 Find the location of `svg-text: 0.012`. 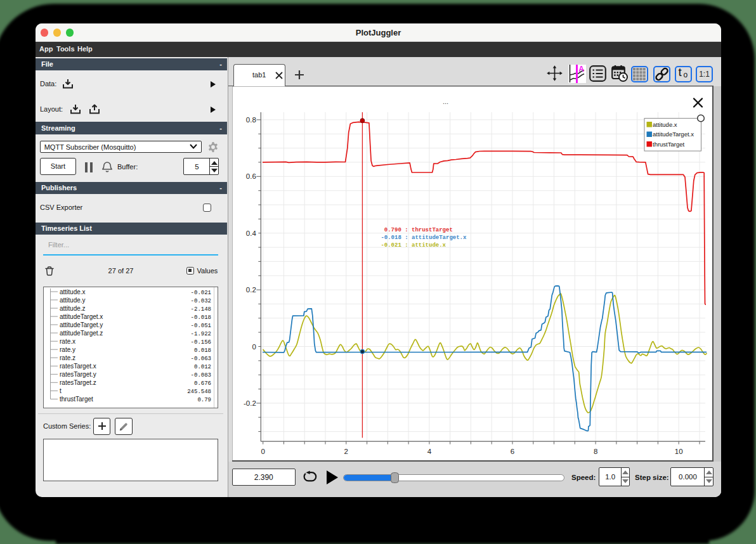

svg-text: 0.012 is located at coordinates (203, 366).